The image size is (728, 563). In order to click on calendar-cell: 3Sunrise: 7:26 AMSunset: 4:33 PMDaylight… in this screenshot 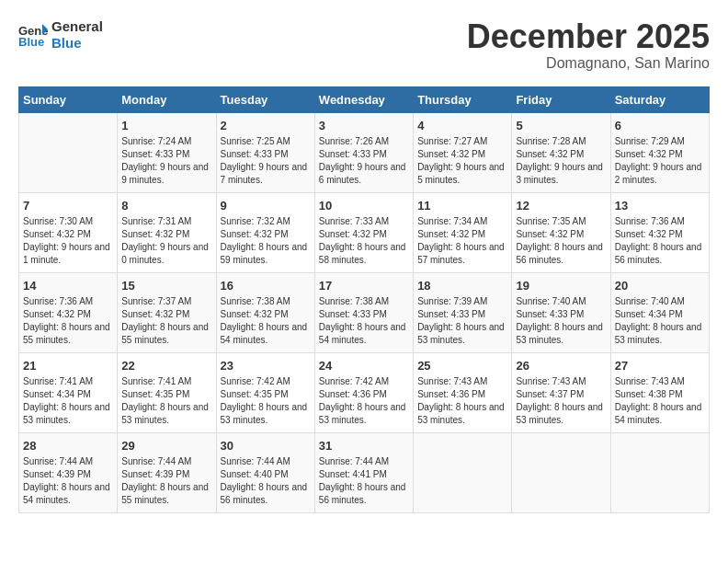, I will do `click(364, 153)`.